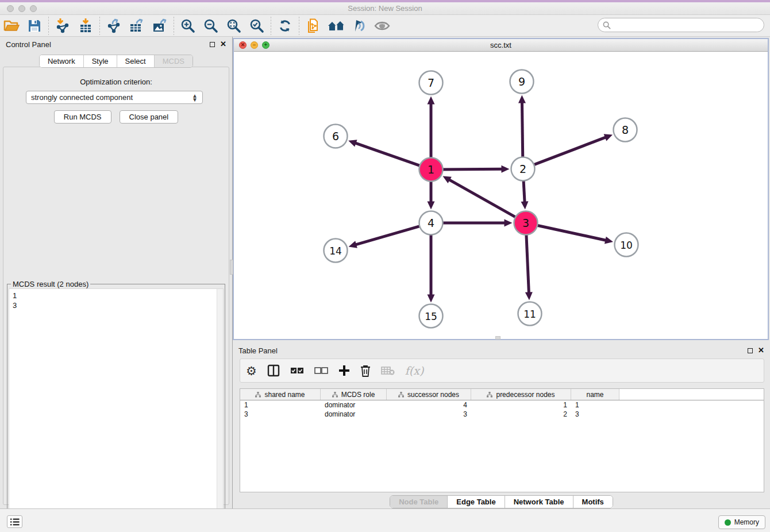  I want to click on column-header-MCDS-role: MCDS role, so click(354, 394).